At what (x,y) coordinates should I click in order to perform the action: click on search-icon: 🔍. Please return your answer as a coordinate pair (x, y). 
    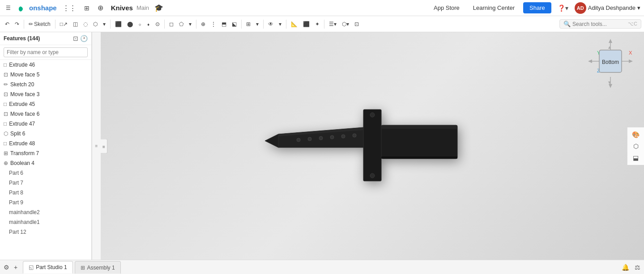
    Looking at the image, I should click on (567, 24).